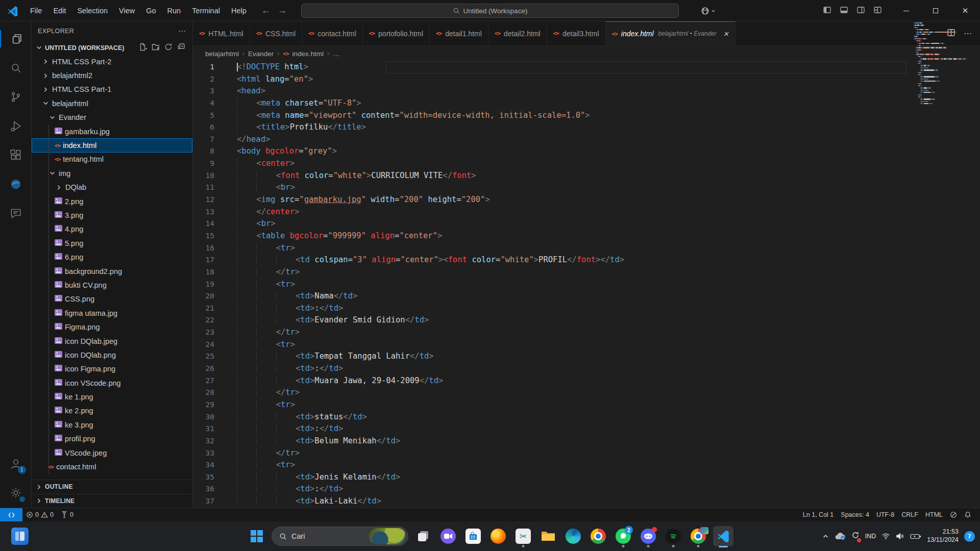 This screenshot has height=551, width=980. I want to click on taskbar-app-store, so click(473, 536).